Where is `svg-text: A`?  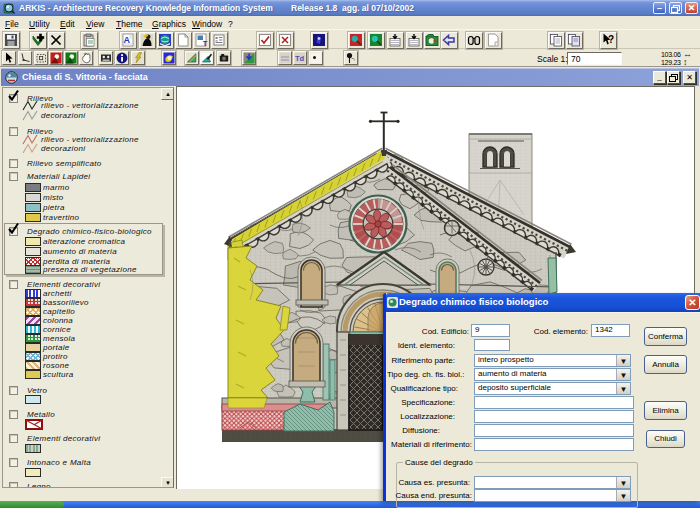 svg-text: A is located at coordinates (128, 40).